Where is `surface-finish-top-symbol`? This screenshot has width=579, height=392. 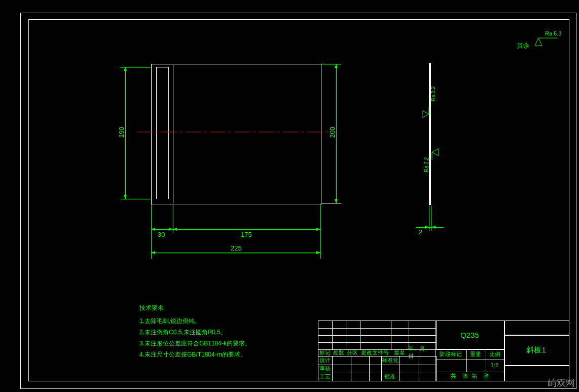
surface-finish-top-symbol is located at coordinates (427, 114).